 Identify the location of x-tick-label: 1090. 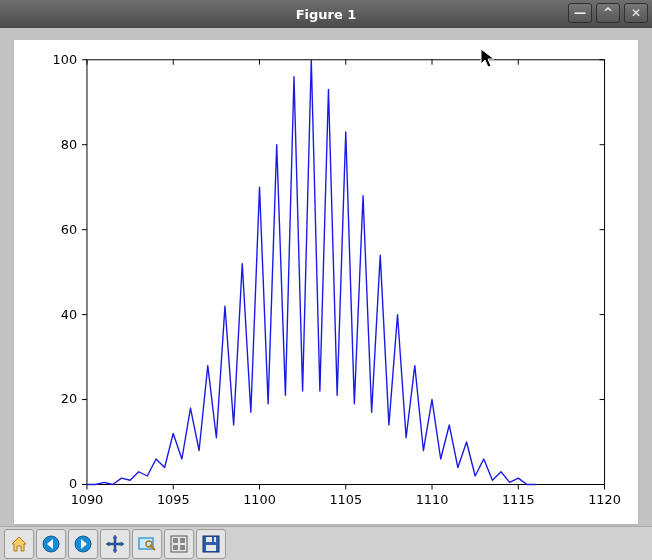
(88, 500).